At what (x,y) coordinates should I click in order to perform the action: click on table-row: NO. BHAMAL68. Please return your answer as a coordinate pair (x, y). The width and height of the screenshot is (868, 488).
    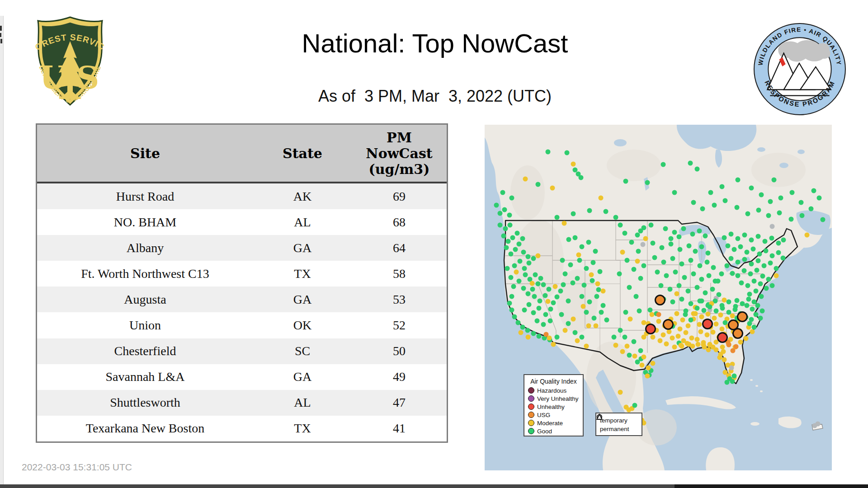
    Looking at the image, I should click on (242, 222).